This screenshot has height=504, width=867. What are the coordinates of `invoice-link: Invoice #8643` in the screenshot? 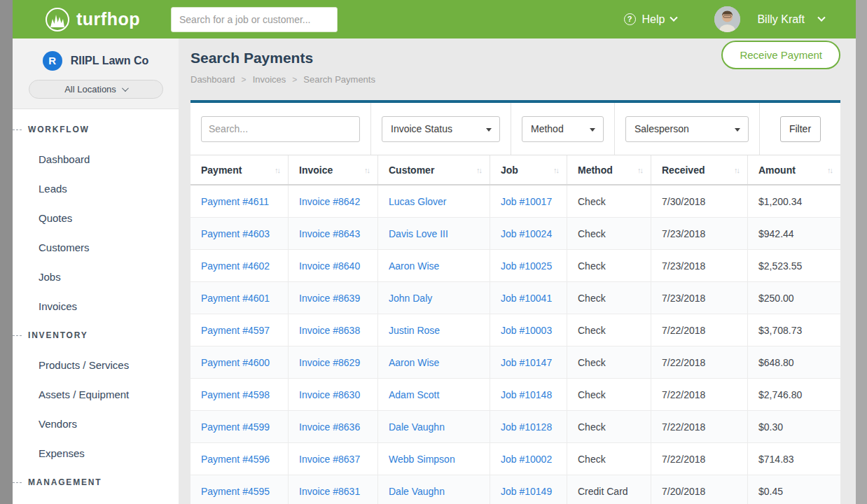 It's located at (333, 234).